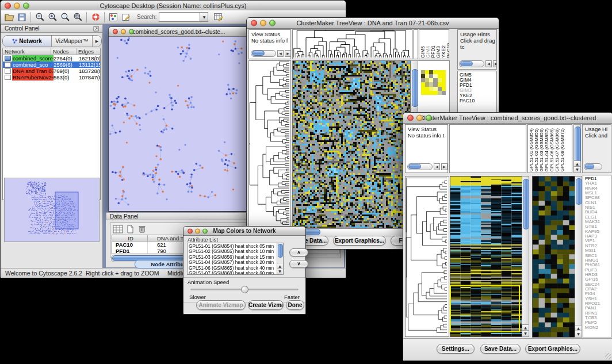 The width and height of the screenshot is (612, 364). What do you see at coordinates (427, 167) in the screenshot?
I see `tv2-status-scrollbar: ◀▶` at bounding box center [427, 167].